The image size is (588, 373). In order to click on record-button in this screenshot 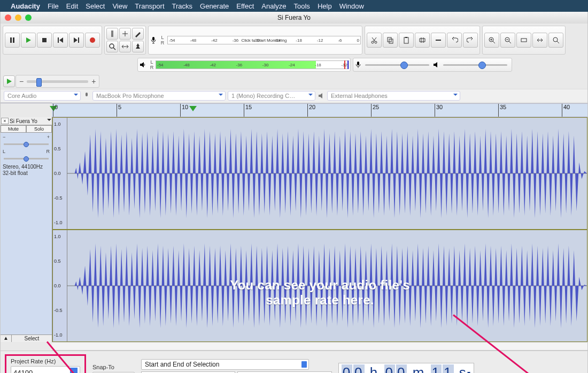, I will do `click(92, 40)`.